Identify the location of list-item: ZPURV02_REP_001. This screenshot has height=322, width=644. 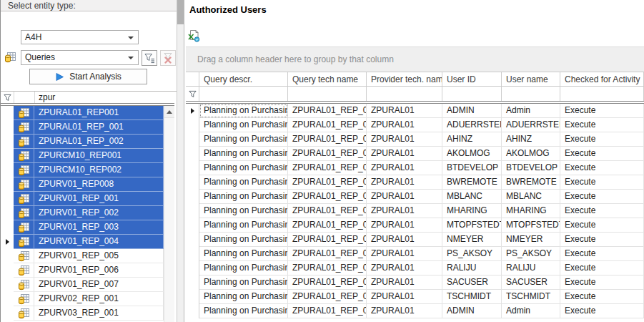
(82, 299).